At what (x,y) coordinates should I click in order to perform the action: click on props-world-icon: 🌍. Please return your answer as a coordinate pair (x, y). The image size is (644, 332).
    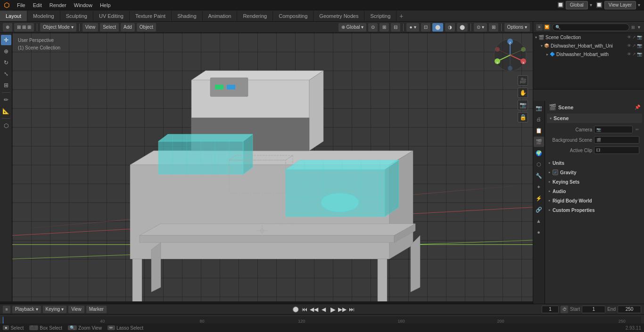
    Looking at the image, I should click on (539, 153).